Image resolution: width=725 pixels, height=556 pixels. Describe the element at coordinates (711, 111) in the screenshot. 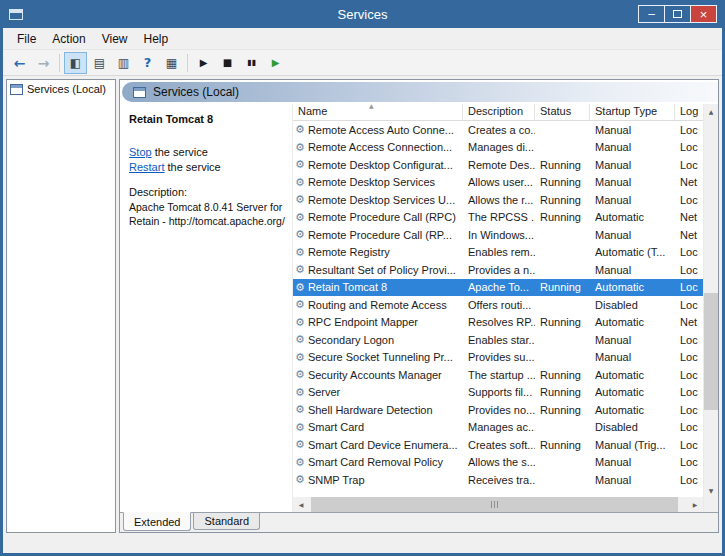

I see `scroll-up-icon: ▲` at that location.